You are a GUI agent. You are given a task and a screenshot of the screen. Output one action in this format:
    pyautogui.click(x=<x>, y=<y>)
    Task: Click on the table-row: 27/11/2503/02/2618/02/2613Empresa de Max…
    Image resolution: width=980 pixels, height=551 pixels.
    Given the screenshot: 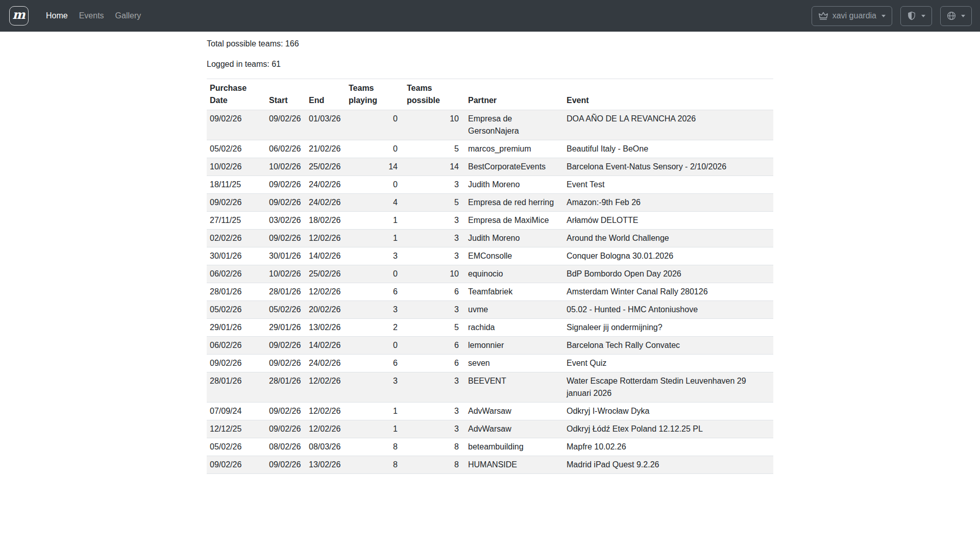 What is the action you would take?
    pyautogui.click(x=490, y=220)
    